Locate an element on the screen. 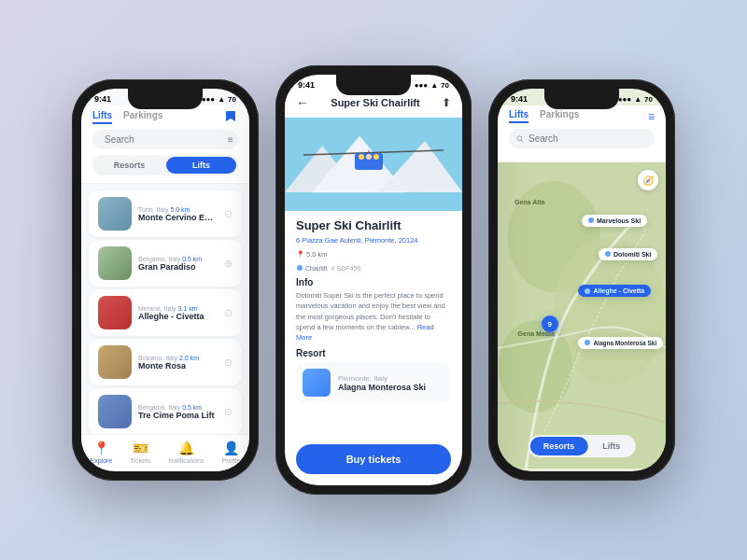  toggle-resorts-right: Resorts is located at coordinates (559, 446).